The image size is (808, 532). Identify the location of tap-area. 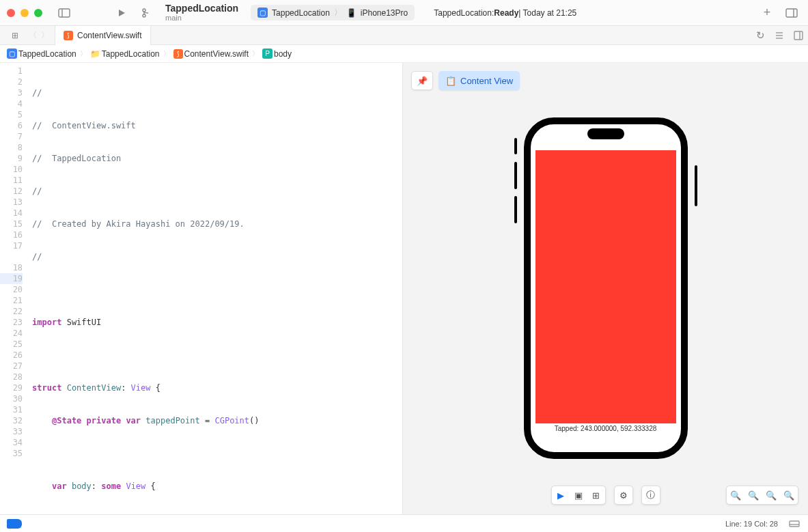
(606, 287).